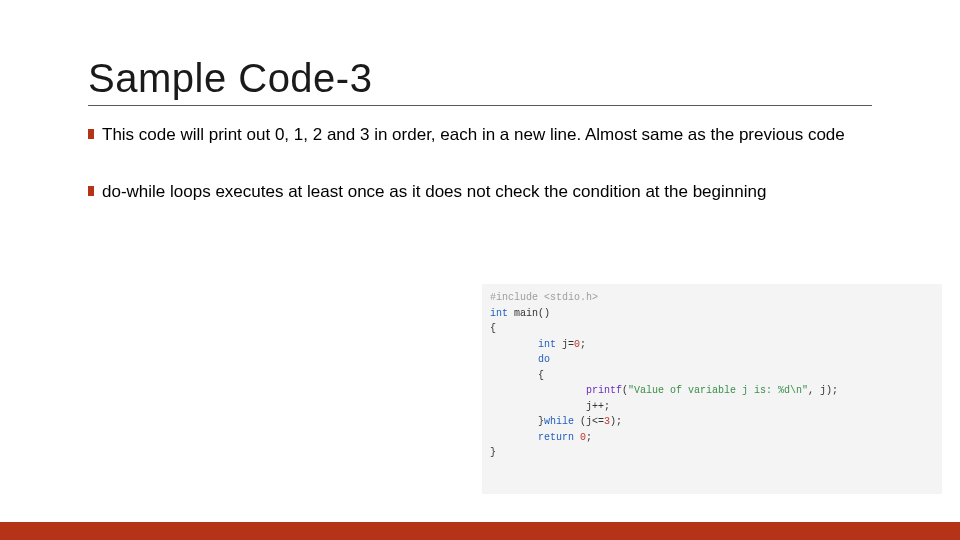  I want to click on slide-footer-bar, so click(480, 531).